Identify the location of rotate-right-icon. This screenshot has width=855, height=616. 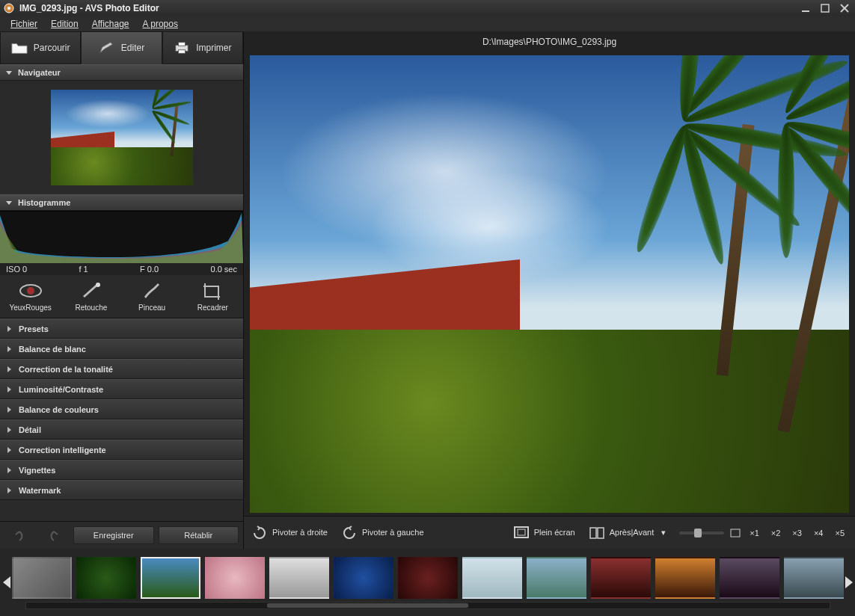
(260, 533).